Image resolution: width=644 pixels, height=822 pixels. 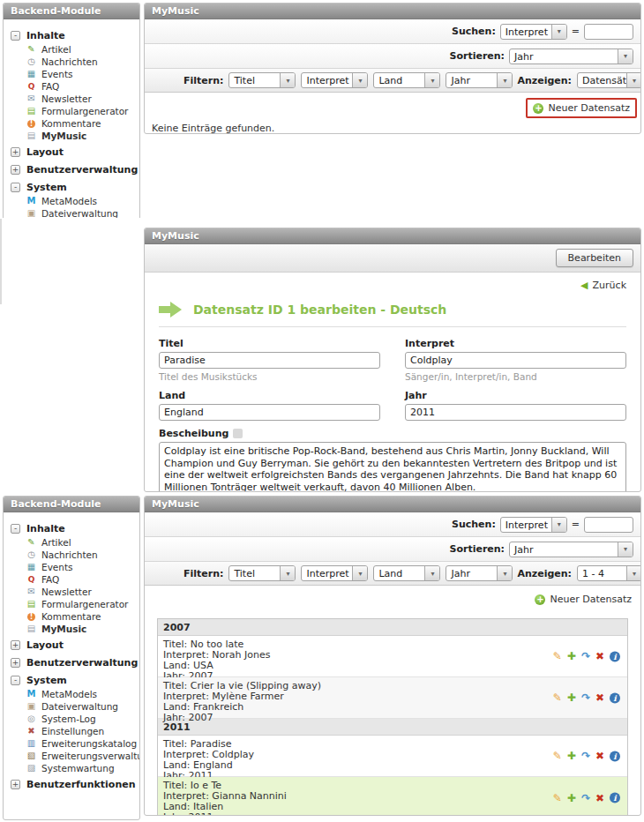 What do you see at coordinates (393, 699) in the screenshot?
I see `record-row: Titel: Crier la vie (Slipping away)Inter…` at bounding box center [393, 699].